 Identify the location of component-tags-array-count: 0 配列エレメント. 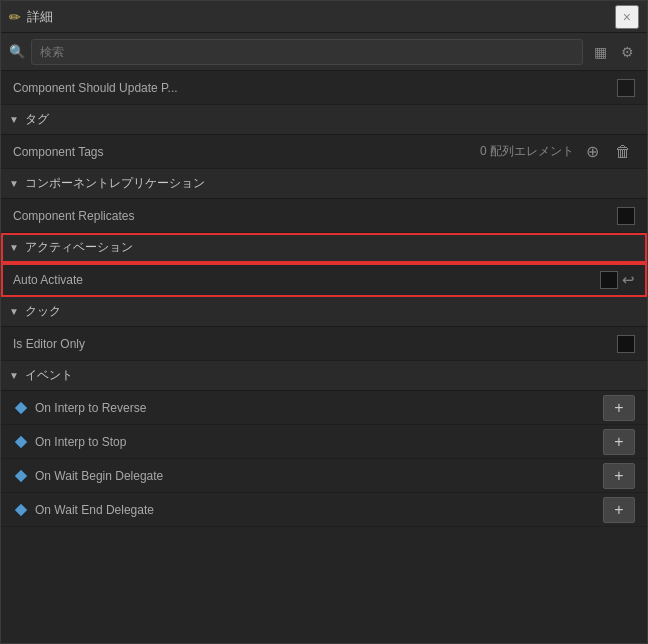
(527, 152).